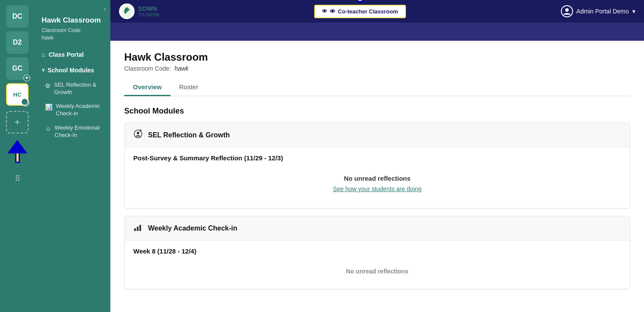  Describe the element at coordinates (17, 158) in the screenshot. I see `arrow-stem` at that location.